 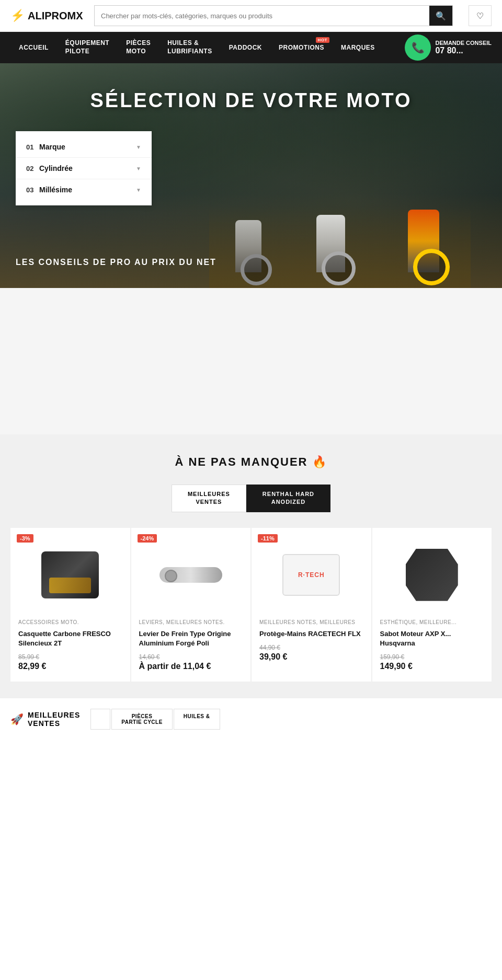 I want to click on product-price-current-3: 39,90 €, so click(x=312, y=657).